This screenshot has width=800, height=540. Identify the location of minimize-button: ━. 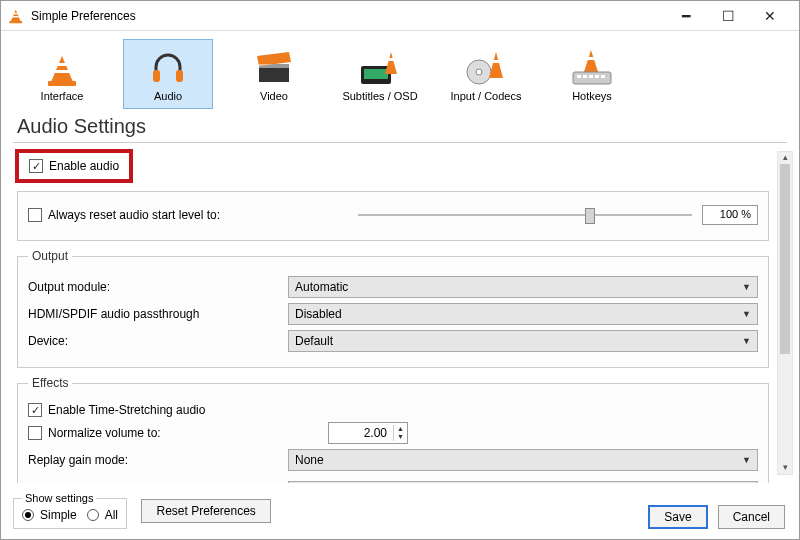
(686, 16).